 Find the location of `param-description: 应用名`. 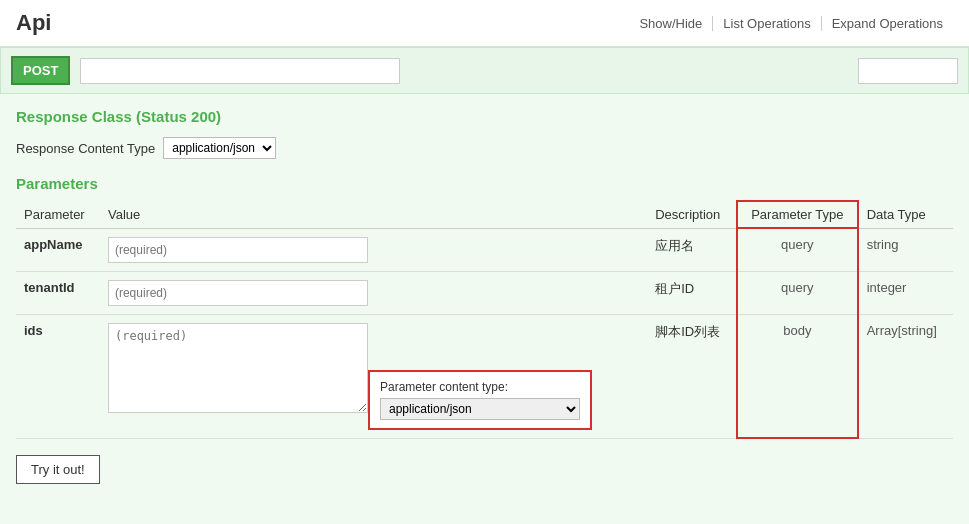

param-description: 应用名 is located at coordinates (692, 250).